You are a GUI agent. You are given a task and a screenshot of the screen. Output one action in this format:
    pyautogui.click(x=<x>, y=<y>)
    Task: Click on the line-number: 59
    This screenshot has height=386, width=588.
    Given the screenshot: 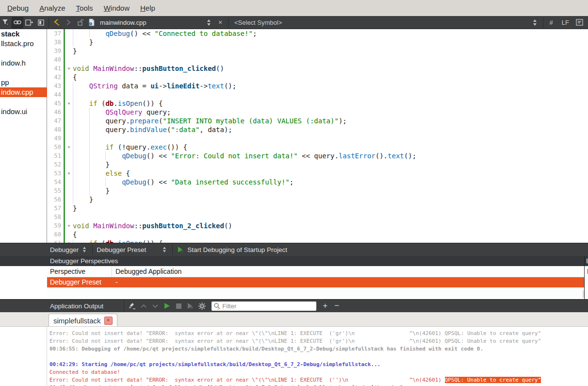 What is the action you would take?
    pyautogui.click(x=55, y=226)
    